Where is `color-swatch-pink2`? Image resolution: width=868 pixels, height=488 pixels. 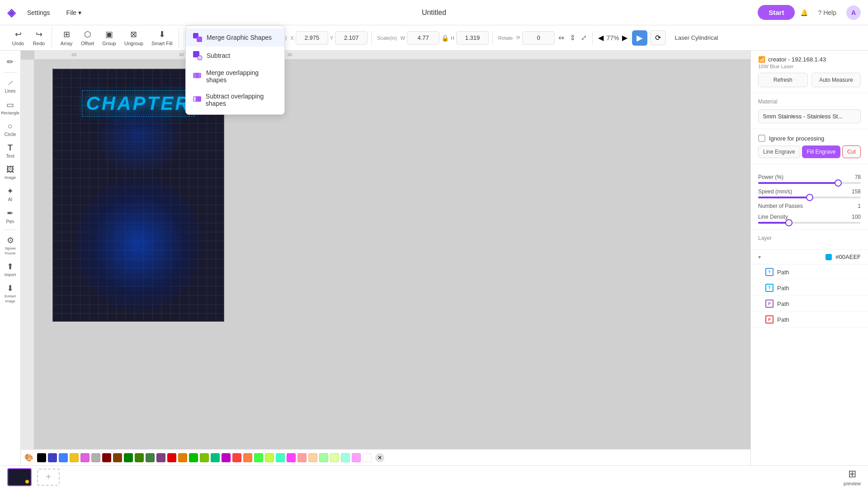
color-swatch-pink2 is located at coordinates (291, 458).